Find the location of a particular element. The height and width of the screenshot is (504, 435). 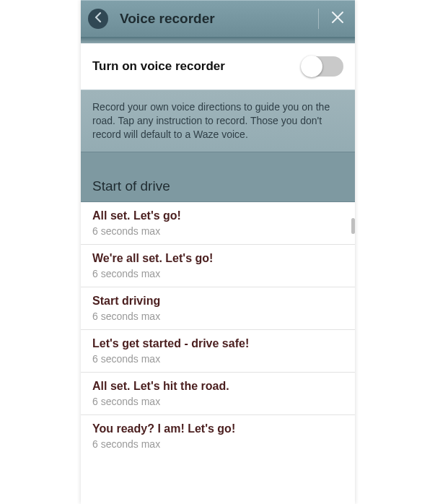

chevron-left-icon is located at coordinates (98, 19).